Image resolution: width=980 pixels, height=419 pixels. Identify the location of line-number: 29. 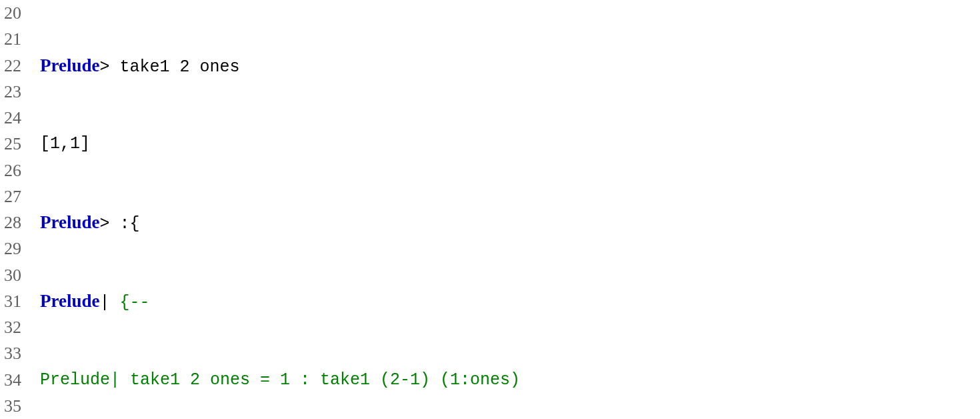
(22, 248).